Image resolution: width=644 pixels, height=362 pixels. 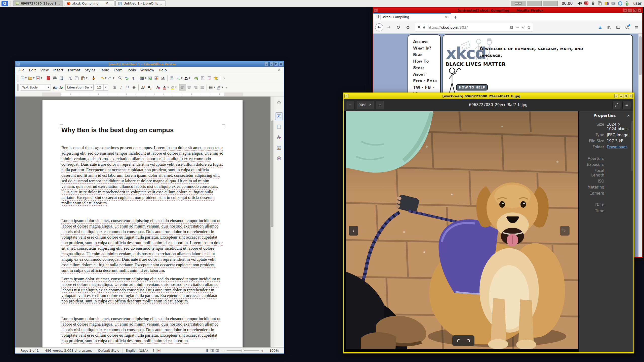 I want to click on volume-icon, so click(x=579, y=4).